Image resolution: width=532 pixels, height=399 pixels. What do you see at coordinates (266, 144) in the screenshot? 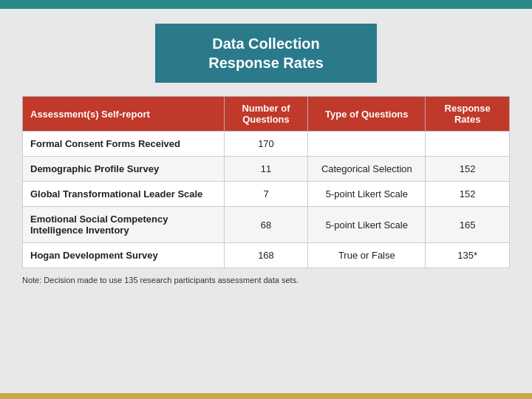
I see `table-row: Formal Consent Forms Received170` at bounding box center [266, 144].